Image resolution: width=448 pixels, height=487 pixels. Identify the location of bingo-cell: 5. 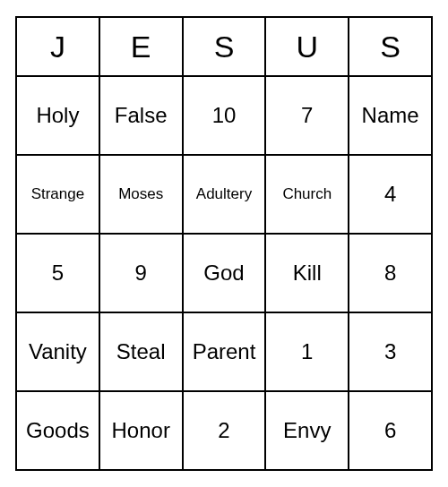
(57, 273).